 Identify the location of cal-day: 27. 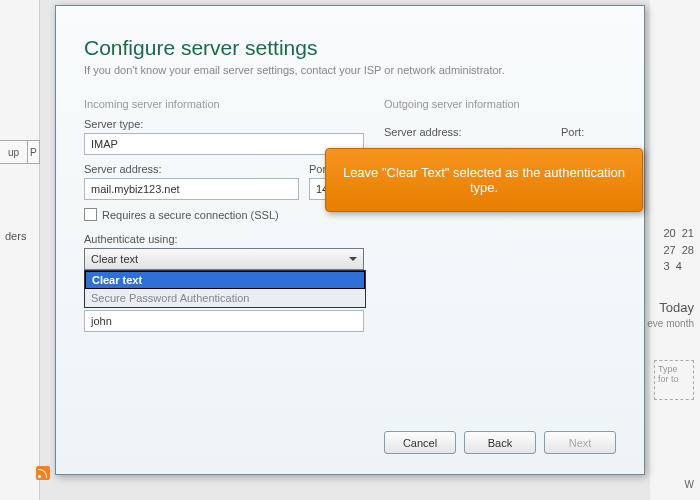
(670, 250).